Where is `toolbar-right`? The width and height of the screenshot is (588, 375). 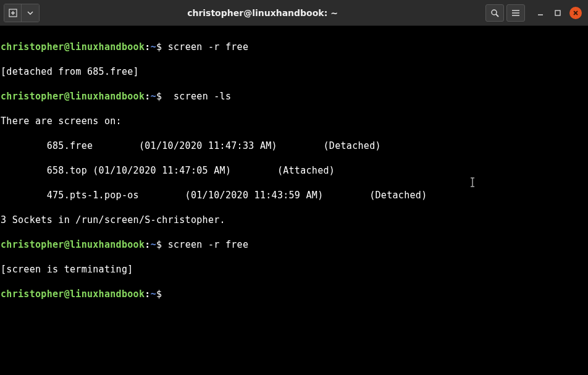
toolbar-right is located at coordinates (535, 13).